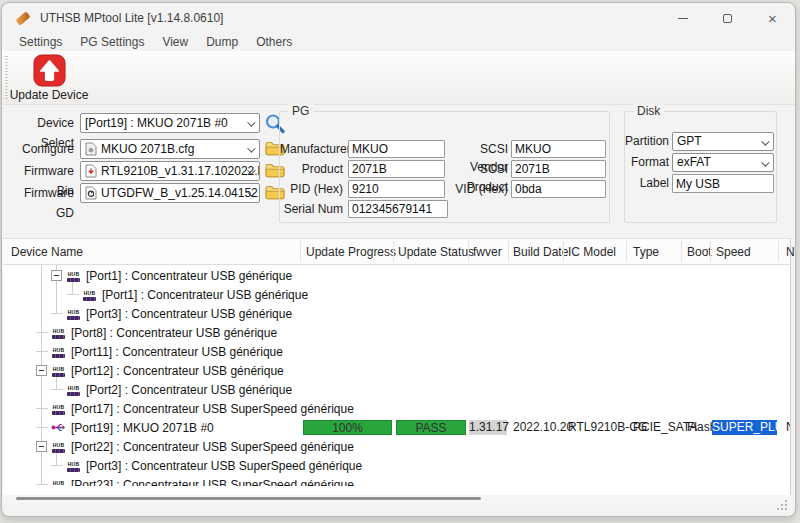 The image size is (800, 523). What do you see at coordinates (132, 18) in the screenshot?
I see `window-title: UTHSB MPtool Lite [v1.14.8.0610]` at bounding box center [132, 18].